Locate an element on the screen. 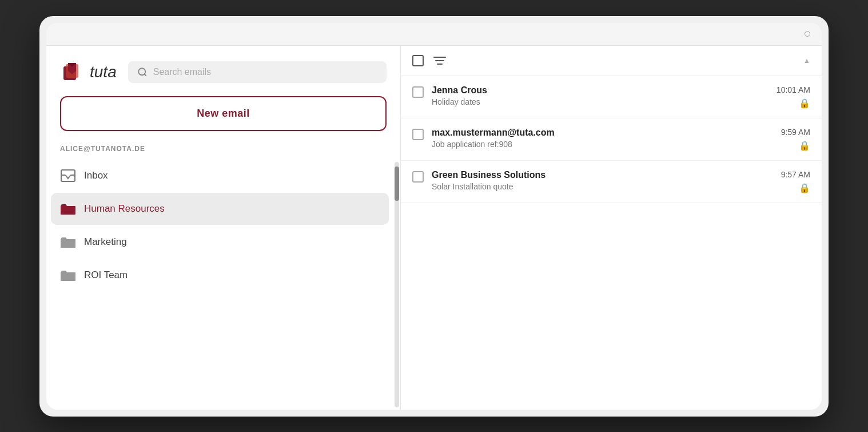 This screenshot has width=868, height=432. sidebar-item-marketing: Marketing is located at coordinates (220, 242).